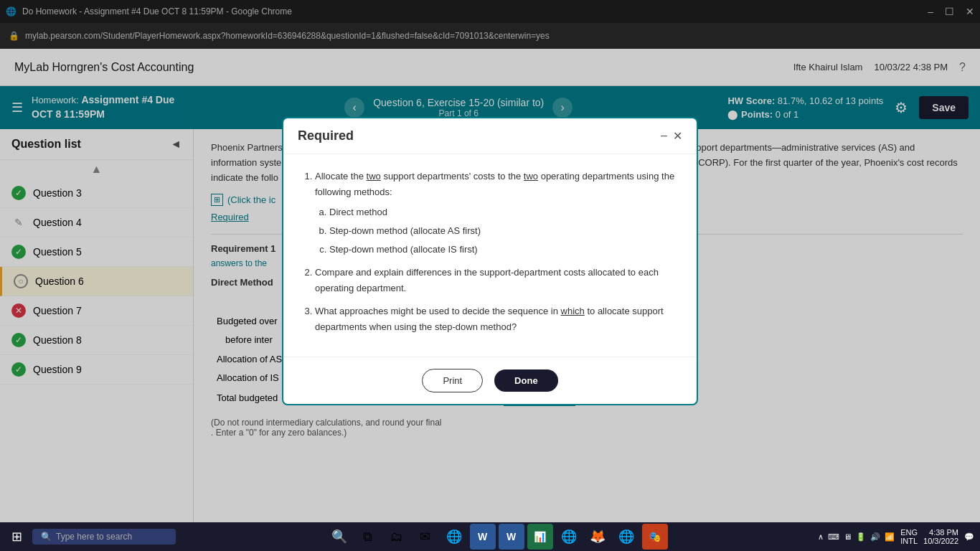 The height and width of the screenshot is (551, 980). What do you see at coordinates (497, 319) in the screenshot?
I see `modal-item-3: What approaches might be used to decide …` at bounding box center [497, 319].